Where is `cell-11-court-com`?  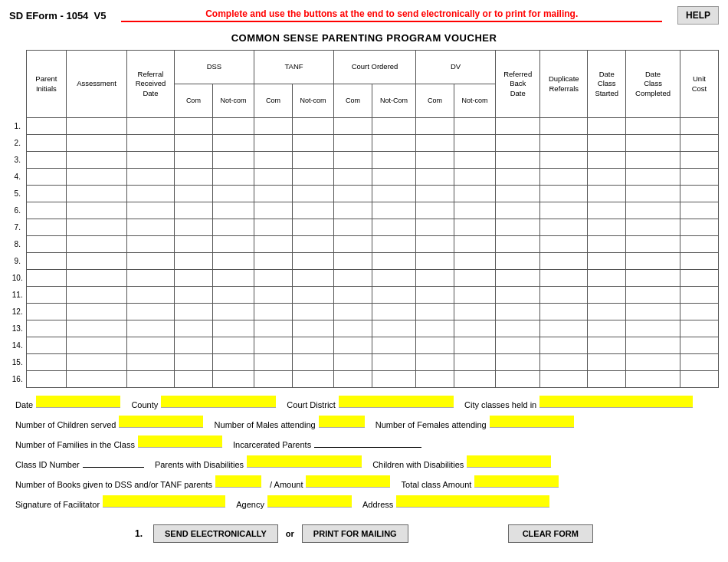
cell-11-court-com is located at coordinates (353, 295).